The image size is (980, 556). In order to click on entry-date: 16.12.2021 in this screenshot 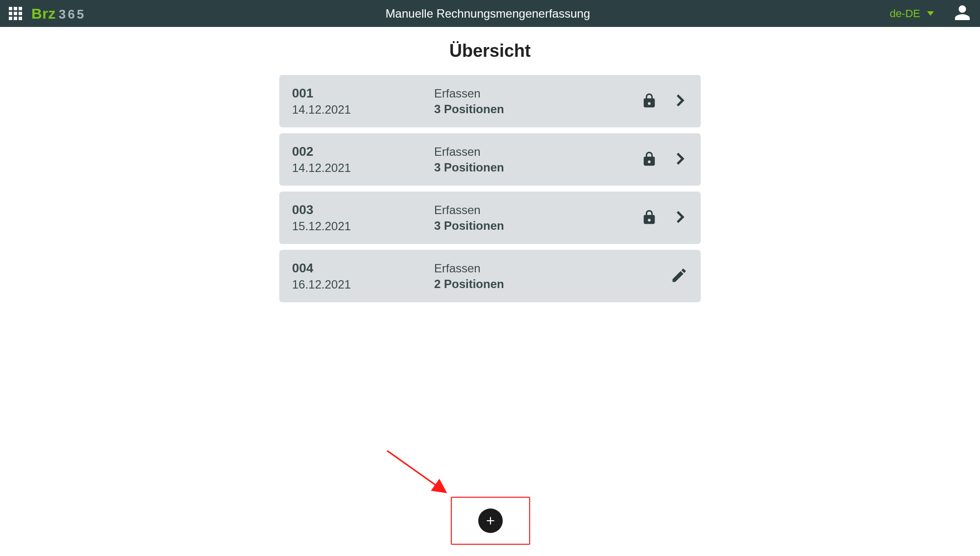, I will do `click(363, 285)`.